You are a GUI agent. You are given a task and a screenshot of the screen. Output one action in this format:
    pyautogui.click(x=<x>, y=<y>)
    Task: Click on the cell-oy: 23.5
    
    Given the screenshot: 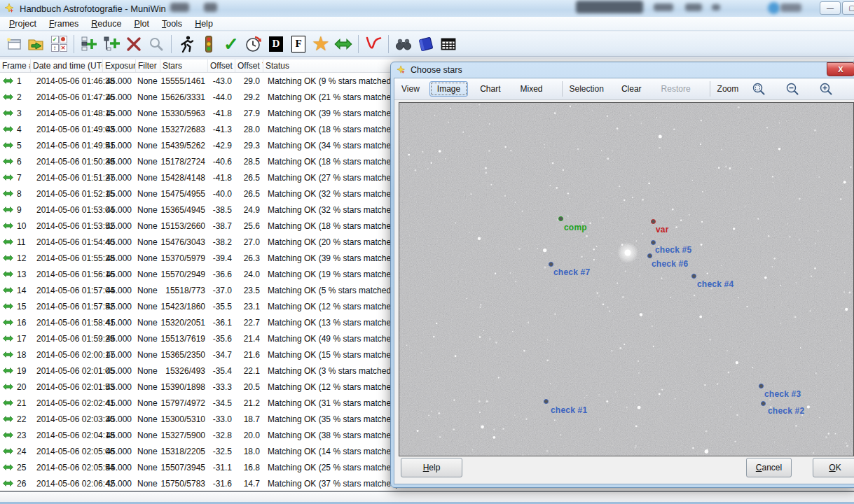 What is the action you would take?
    pyautogui.click(x=249, y=290)
    